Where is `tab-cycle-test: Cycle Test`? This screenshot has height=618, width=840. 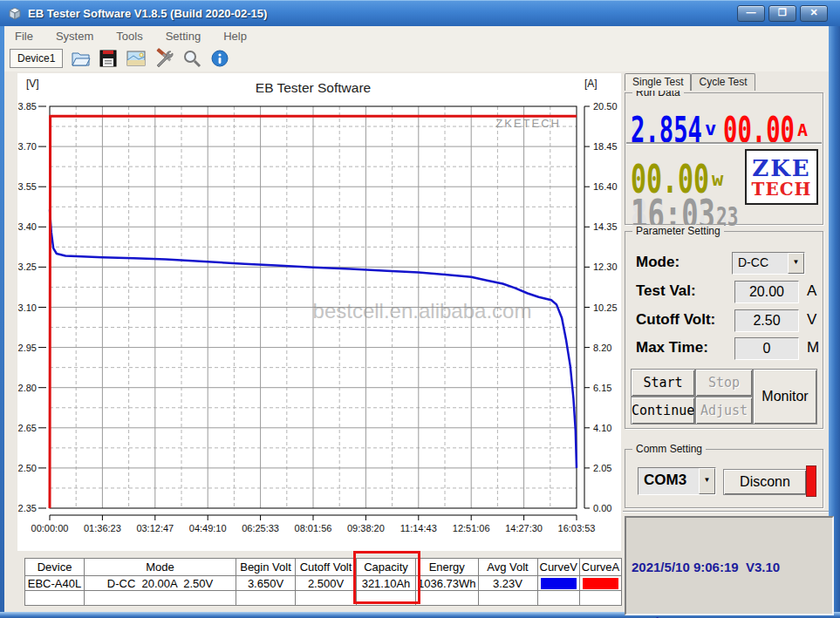
tab-cycle-test: Cycle Test is located at coordinates (722, 82).